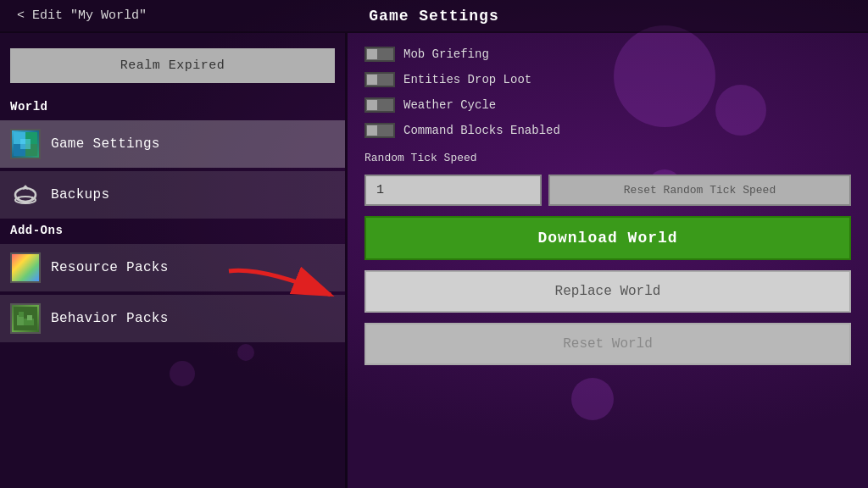 The width and height of the screenshot is (868, 488). What do you see at coordinates (446, 54) in the screenshot?
I see `mob-griefing-label: Mob Griefing` at bounding box center [446, 54].